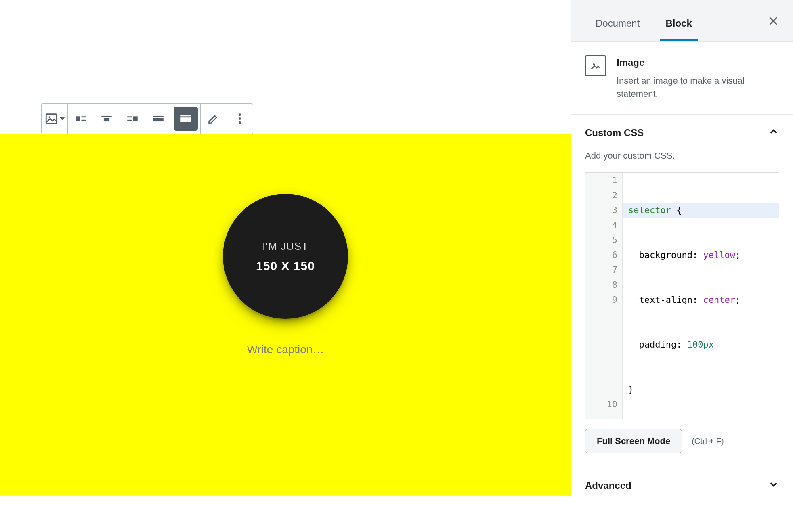  What do you see at coordinates (682, 78) in the screenshot?
I see `block-info: Image Insert an image to make a visual s…` at bounding box center [682, 78].